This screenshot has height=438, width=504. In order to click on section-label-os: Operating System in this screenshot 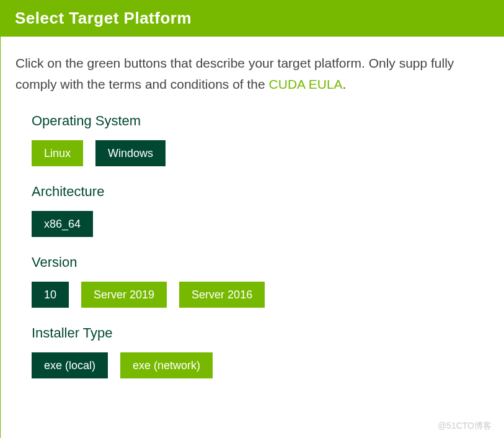, I will do `click(252, 121)`.